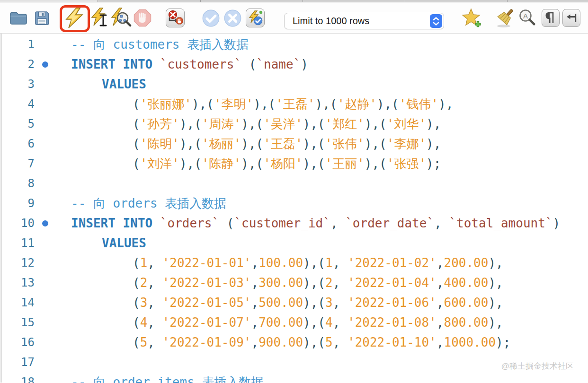 The image size is (588, 383). What do you see at coordinates (18, 84) in the screenshot?
I see `line-number: 3` at bounding box center [18, 84].